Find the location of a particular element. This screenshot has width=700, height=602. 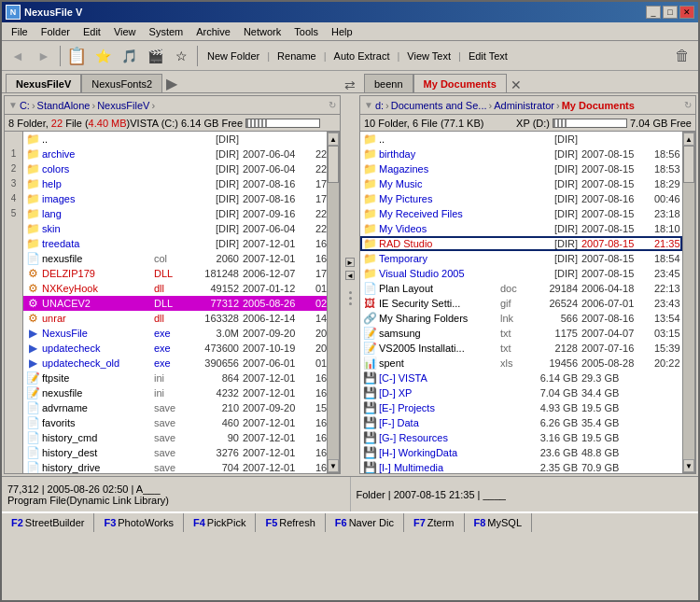

menu-edit: Edit is located at coordinates (91, 32).